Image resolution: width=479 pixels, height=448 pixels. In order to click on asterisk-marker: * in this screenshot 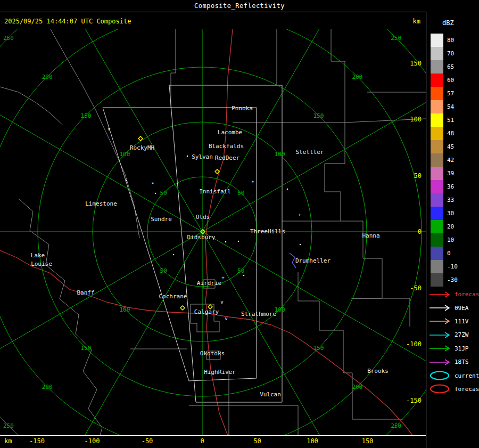, I will do `click(252, 183)`.